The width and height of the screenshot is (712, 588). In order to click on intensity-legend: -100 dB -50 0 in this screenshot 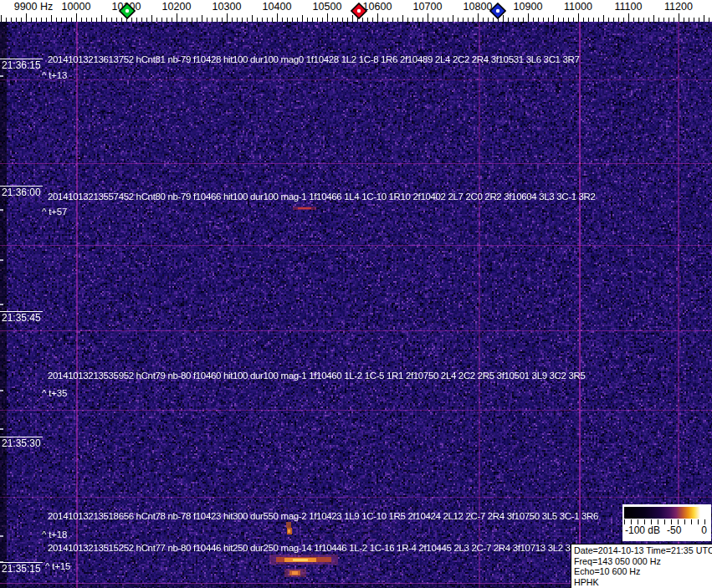, I will do `click(667, 523)`.